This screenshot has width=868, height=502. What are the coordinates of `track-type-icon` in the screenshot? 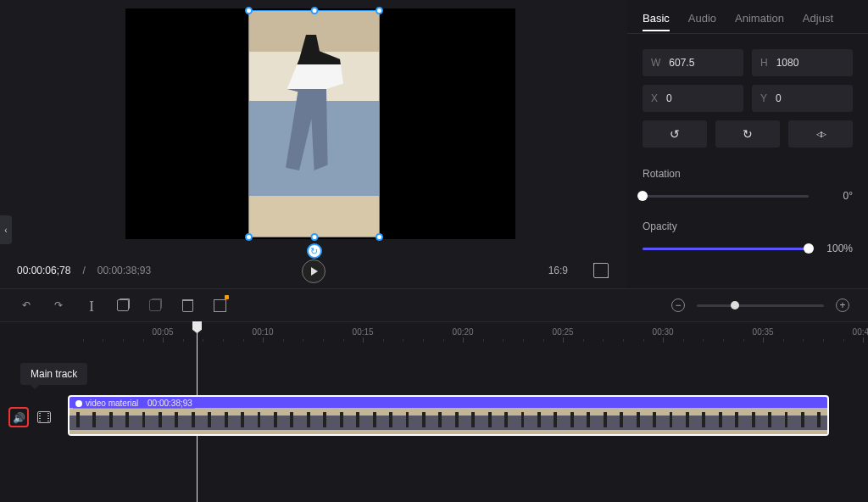 It's located at (44, 417).